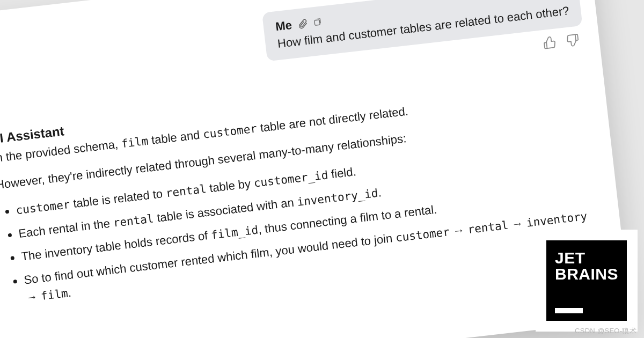  I want to click on logo-line-2: BRAINS, so click(587, 274).